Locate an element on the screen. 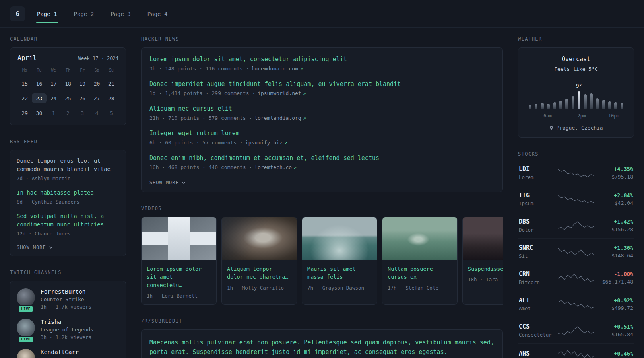  subreddit-header: /R/SUBREDDIT is located at coordinates (322, 321).